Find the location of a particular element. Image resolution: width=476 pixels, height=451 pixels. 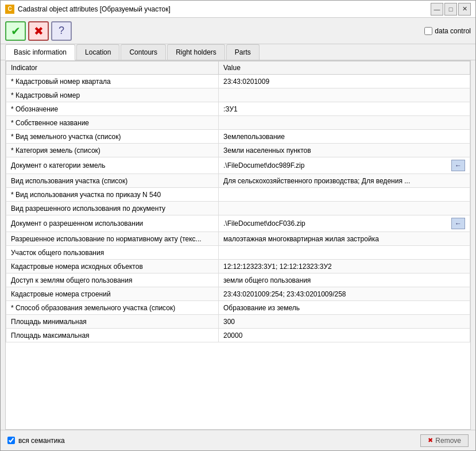

indicator-cell: Площадь максимальная is located at coordinates (113, 336).